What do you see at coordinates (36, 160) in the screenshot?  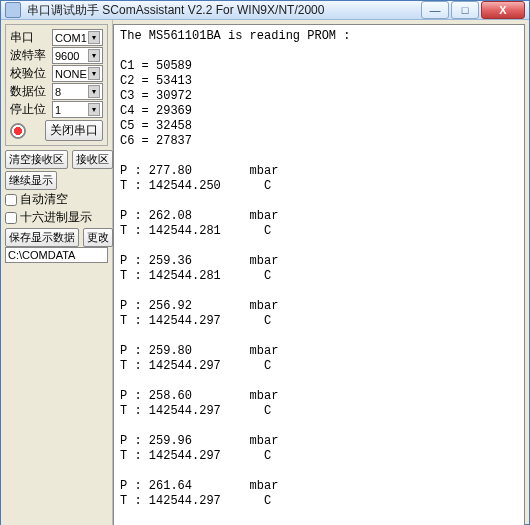 I see `clear-rx-button: 清空接收区` at bounding box center [36, 160].